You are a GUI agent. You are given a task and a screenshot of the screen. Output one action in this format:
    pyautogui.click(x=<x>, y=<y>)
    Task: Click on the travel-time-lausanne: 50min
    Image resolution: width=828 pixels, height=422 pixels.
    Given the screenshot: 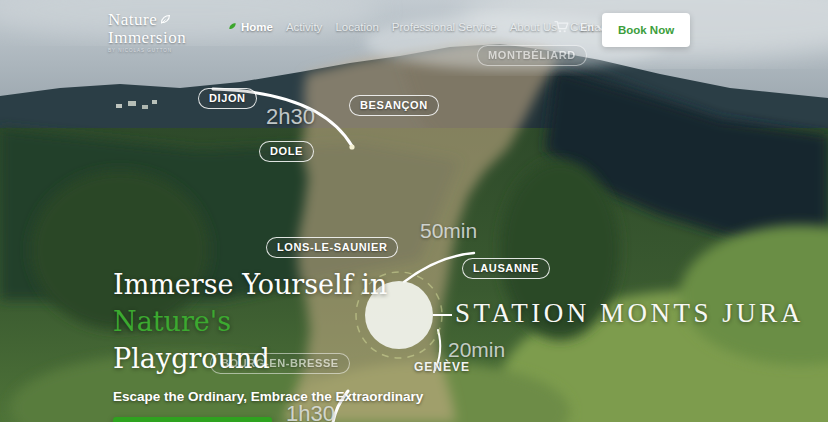 What is the action you would take?
    pyautogui.click(x=448, y=231)
    